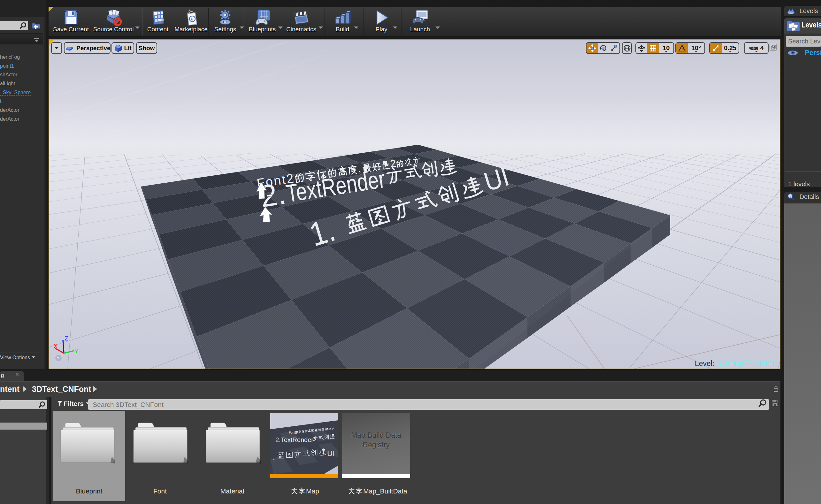  What do you see at coordinates (754, 363) in the screenshot?
I see `svg-text: Map (Persistent)` at bounding box center [754, 363].